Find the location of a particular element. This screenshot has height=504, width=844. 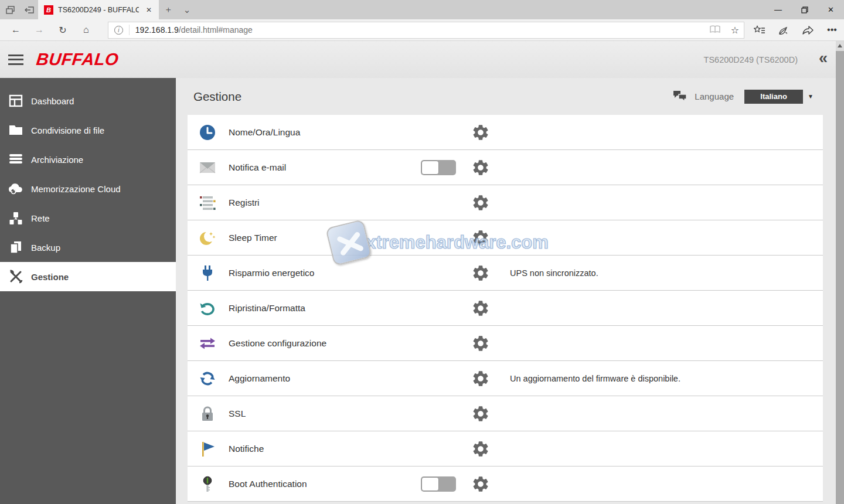

boot-authentication-toggle is located at coordinates (438, 484).